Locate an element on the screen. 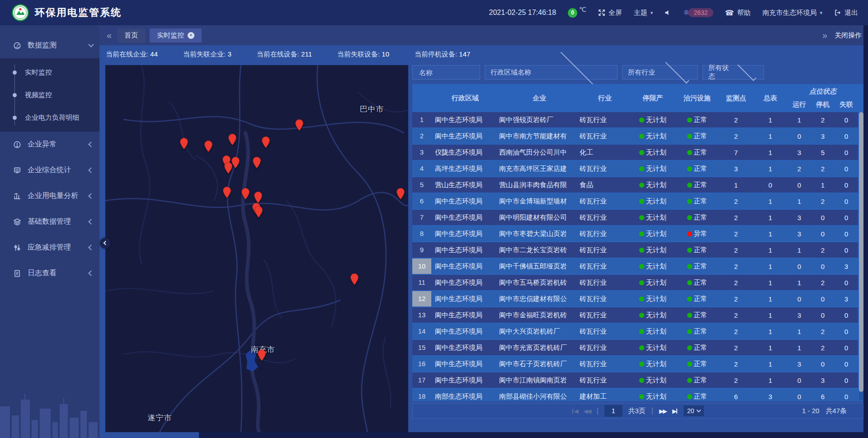 The image size is (868, 438). stat-value: 44 is located at coordinates (154, 54).